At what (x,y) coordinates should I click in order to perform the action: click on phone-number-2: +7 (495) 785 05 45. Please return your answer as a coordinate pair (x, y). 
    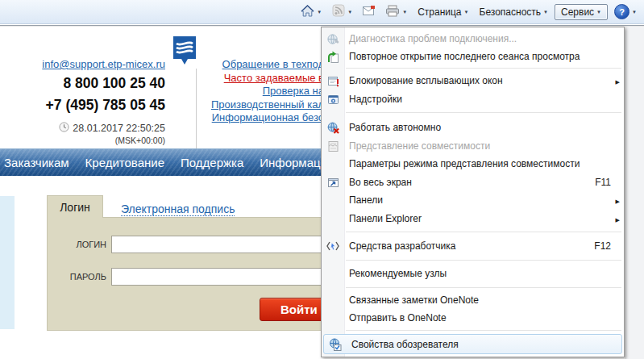
    Looking at the image, I should click on (82, 105).